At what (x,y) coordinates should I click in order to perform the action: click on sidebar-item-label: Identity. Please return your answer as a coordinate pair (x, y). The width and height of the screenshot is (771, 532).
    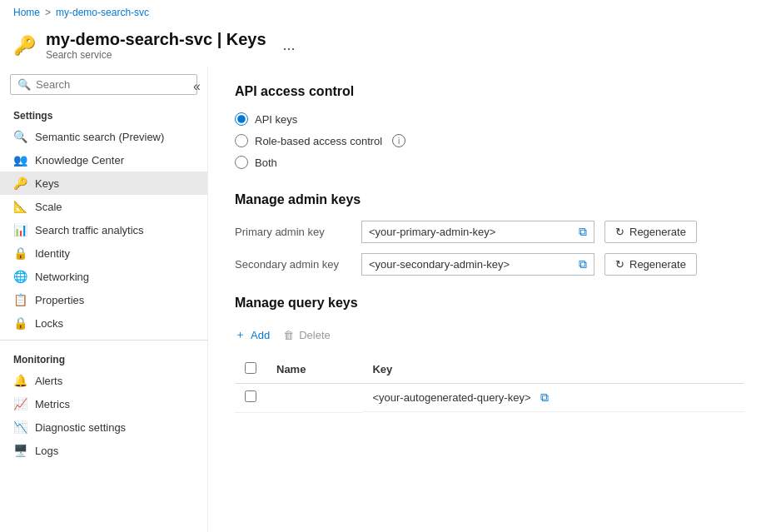
    Looking at the image, I should click on (52, 253).